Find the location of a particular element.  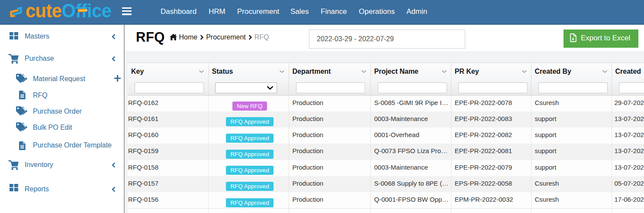

svg-text: x is located at coordinates (573, 39).